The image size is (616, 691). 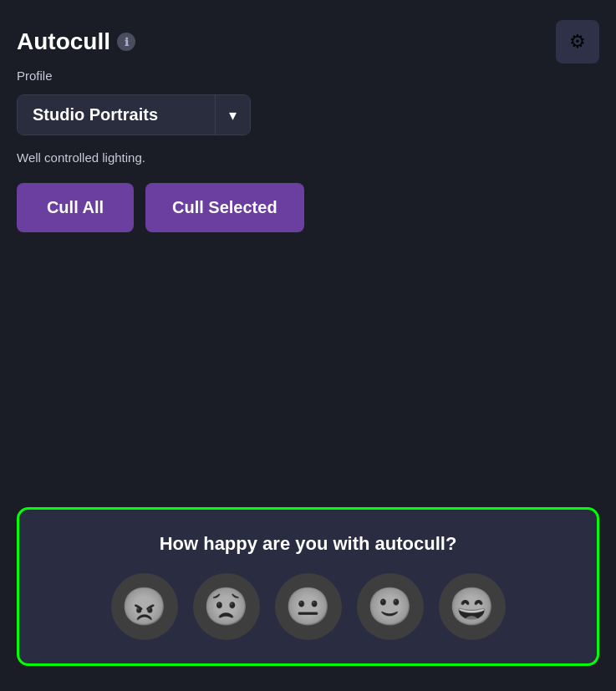 What do you see at coordinates (390, 607) in the screenshot?
I see `emoji-happy: 🙂` at bounding box center [390, 607].